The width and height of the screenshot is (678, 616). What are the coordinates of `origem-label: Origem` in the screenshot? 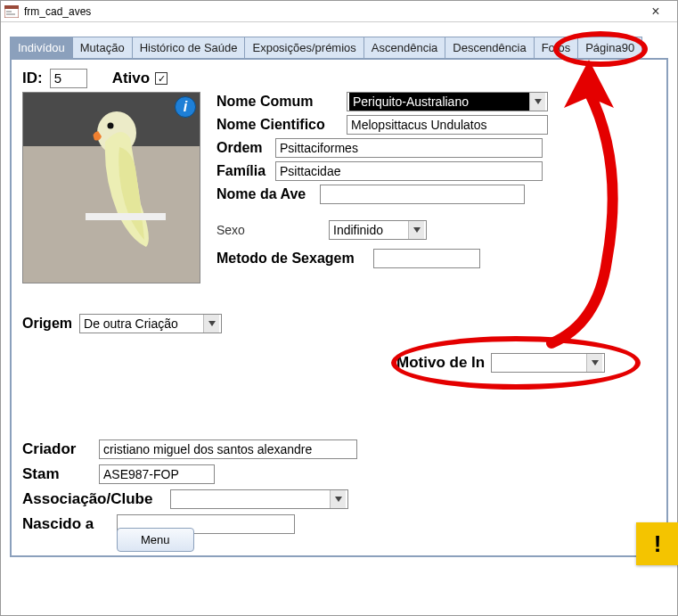 It's located at (47, 324).